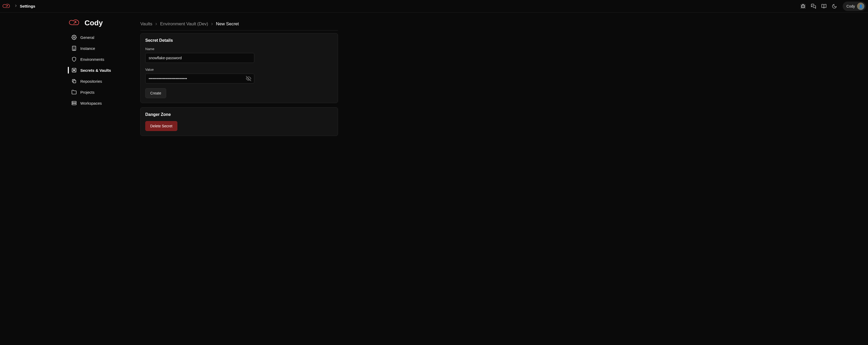 This screenshot has height=345, width=868. Describe the element at coordinates (239, 121) in the screenshot. I see `danger-zone-panel: Danger Zone Delete Secret` at that location.